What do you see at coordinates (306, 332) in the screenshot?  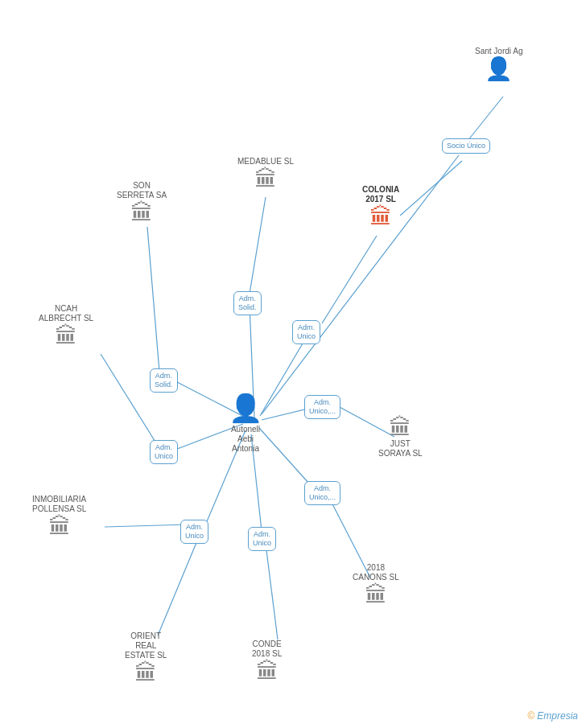 I see `badge-adm-unico-colonia: Adm.Unico` at bounding box center [306, 332].